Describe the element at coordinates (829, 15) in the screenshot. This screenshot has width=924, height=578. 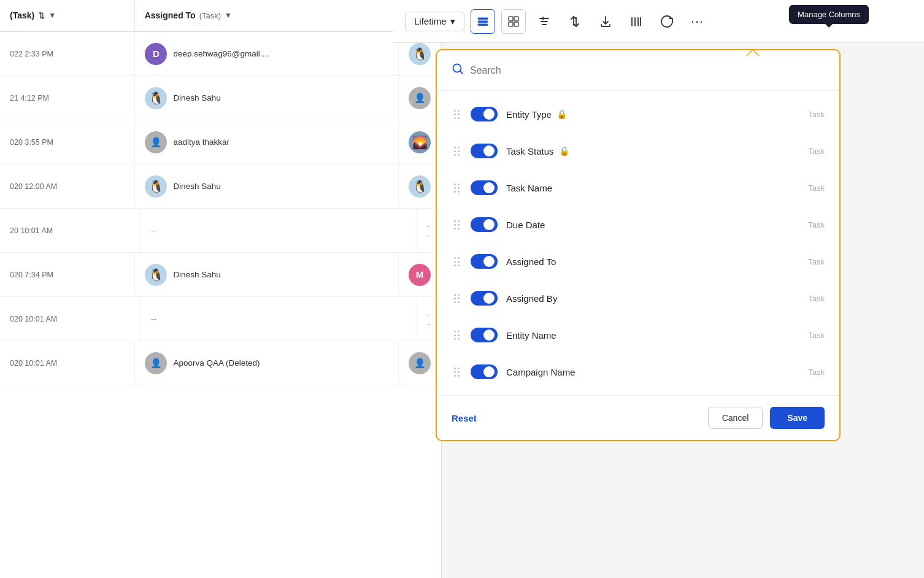
I see `tooltip-text: Manage Columns` at that location.